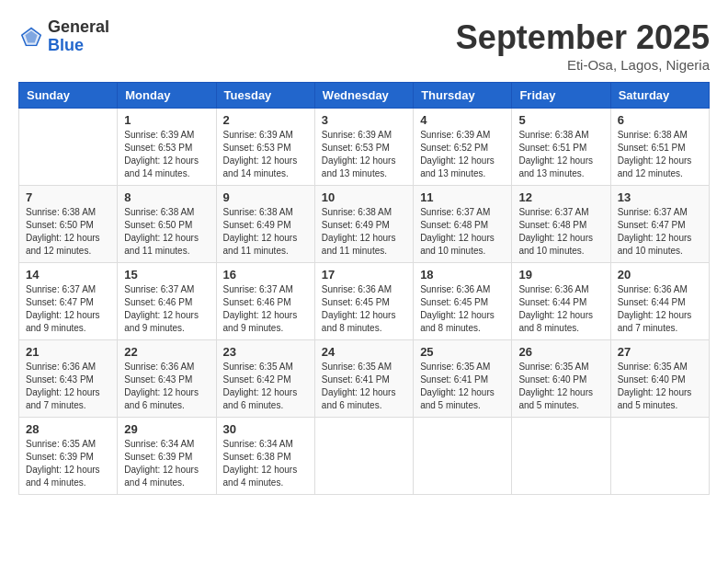 This screenshot has width=728, height=563. Describe the element at coordinates (660, 197) in the screenshot. I see `day-number: 13` at that location.